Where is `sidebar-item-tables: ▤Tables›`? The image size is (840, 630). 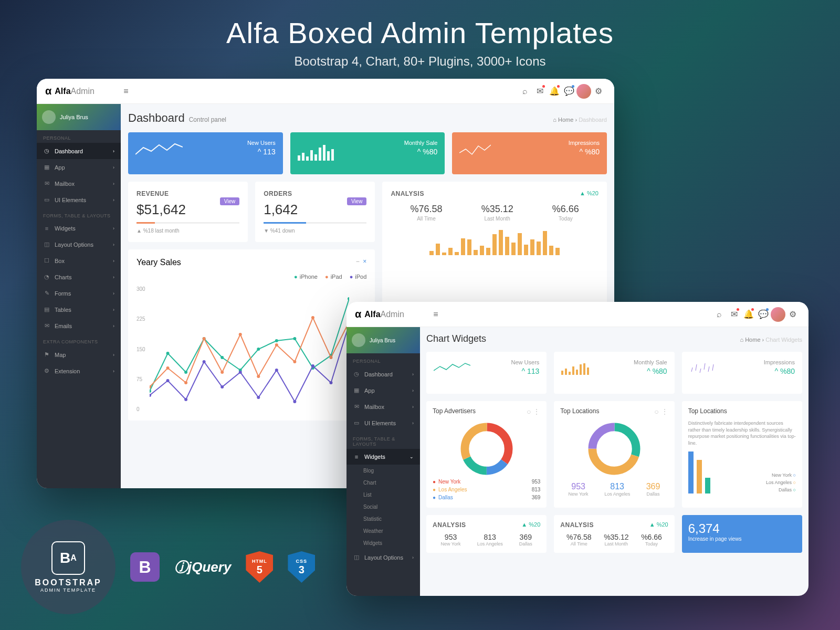
sidebar-item-tables: ▤Tables› is located at coordinates (79, 310).